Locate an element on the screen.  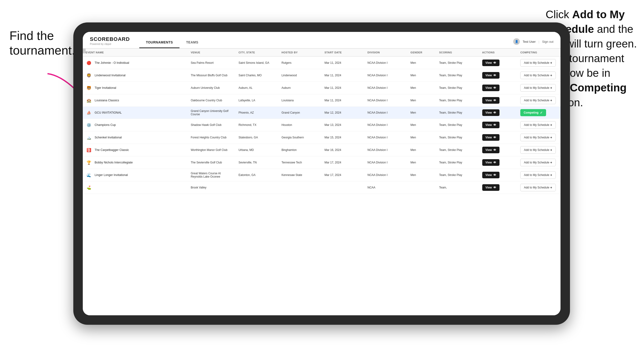
team-logo: 🌊 is located at coordinates (89, 175).